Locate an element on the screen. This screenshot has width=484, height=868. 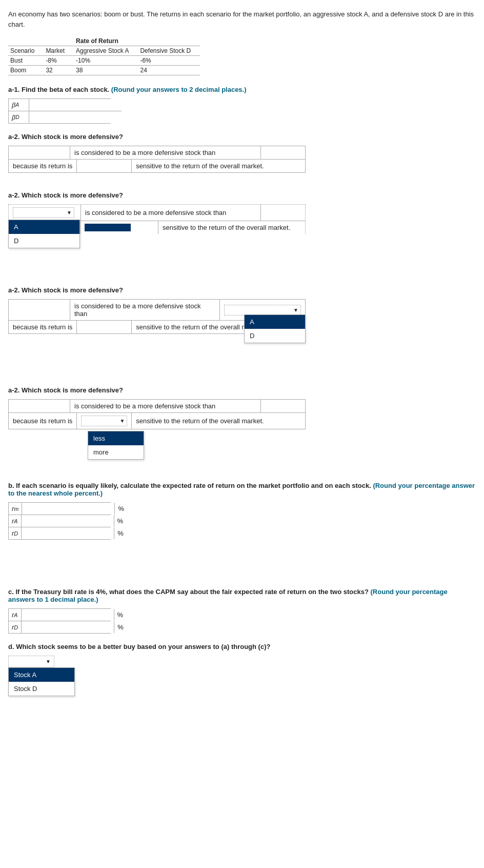
a2-3-section: is considered to be a more defensive sto… is located at coordinates (157, 317).